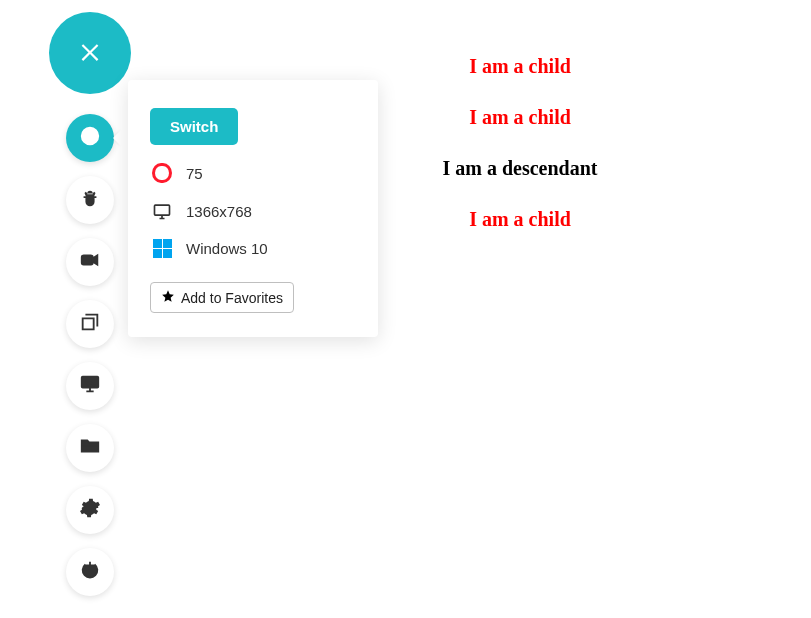  I want to click on browser-version-label: 75, so click(194, 174).